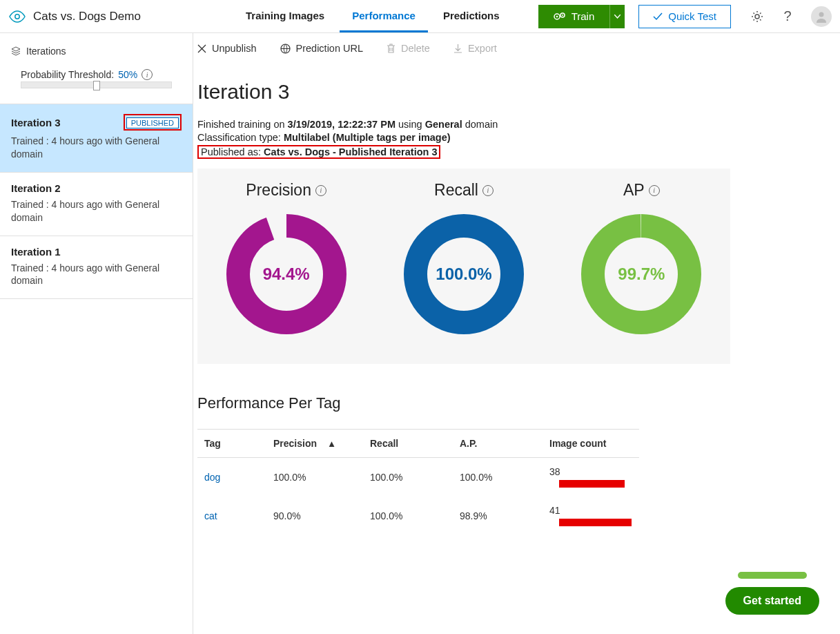 The height and width of the screenshot is (634, 840). I want to click on tag-link: cat, so click(211, 516).